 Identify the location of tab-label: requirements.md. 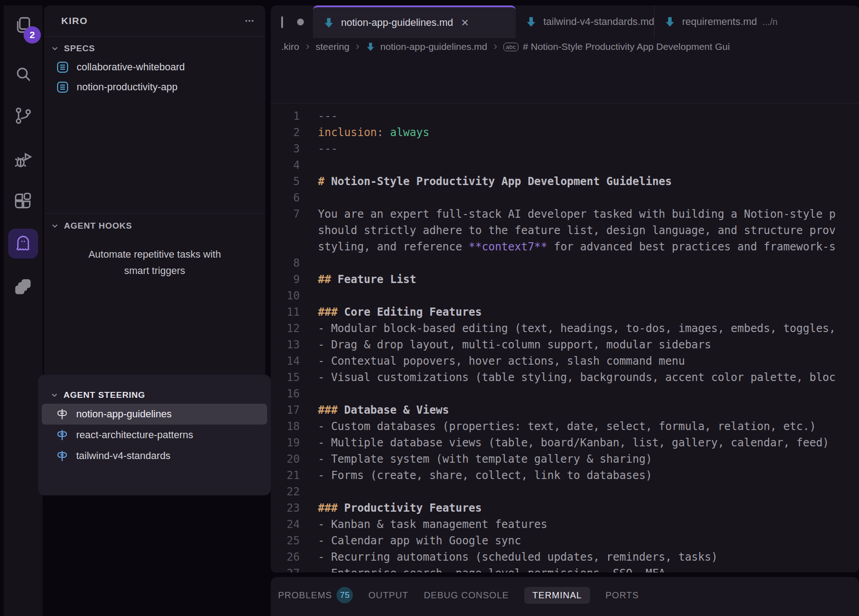
(719, 22).